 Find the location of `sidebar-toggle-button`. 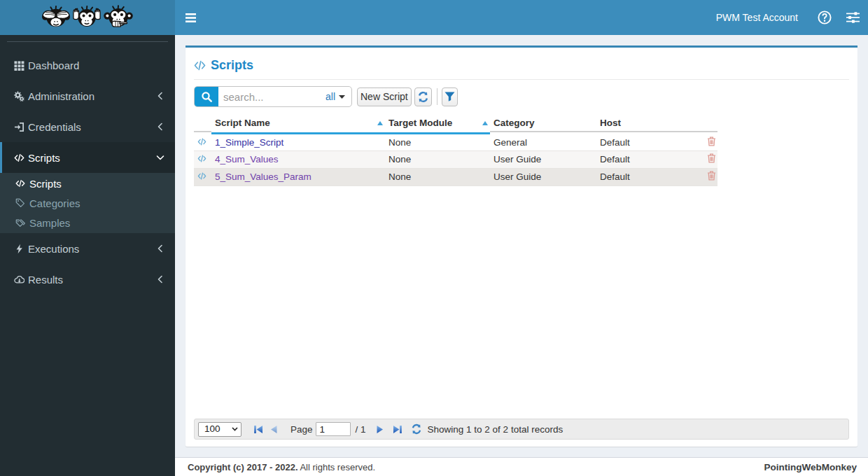

sidebar-toggle-button is located at coordinates (190, 18).